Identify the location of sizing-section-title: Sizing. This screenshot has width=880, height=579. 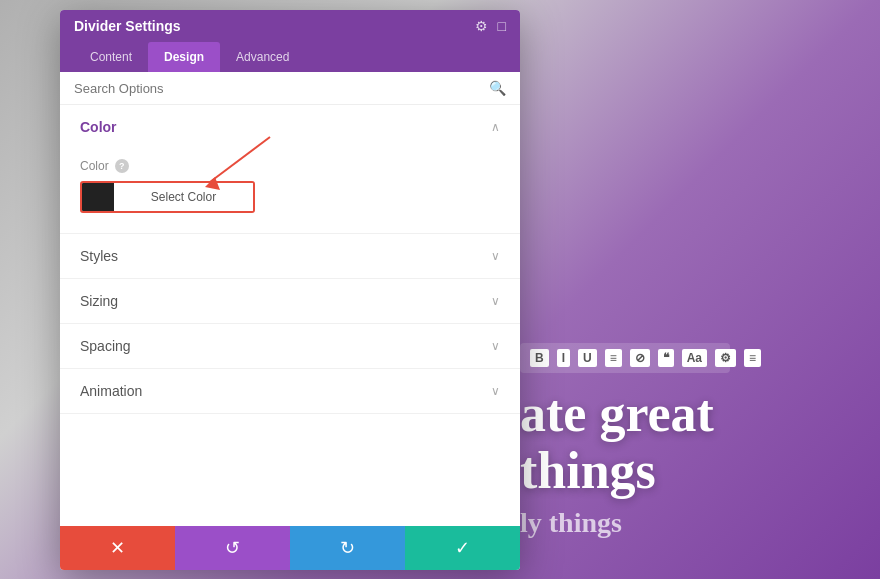
(99, 301).